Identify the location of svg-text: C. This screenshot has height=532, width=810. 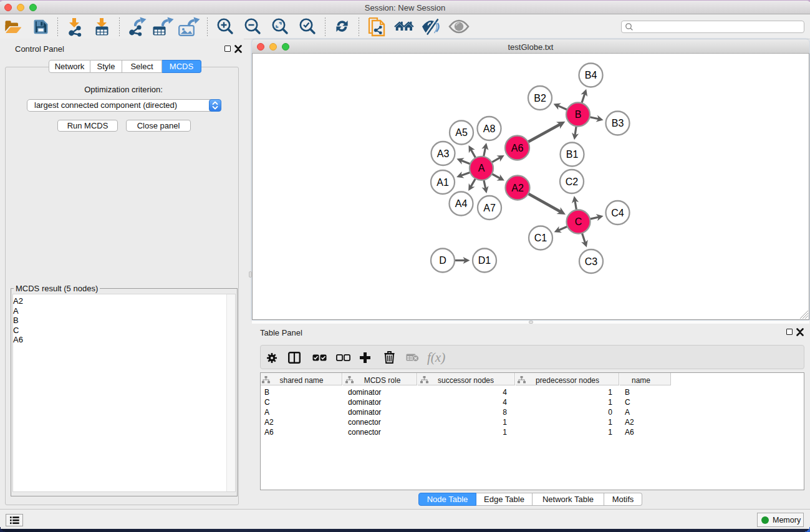
(579, 222).